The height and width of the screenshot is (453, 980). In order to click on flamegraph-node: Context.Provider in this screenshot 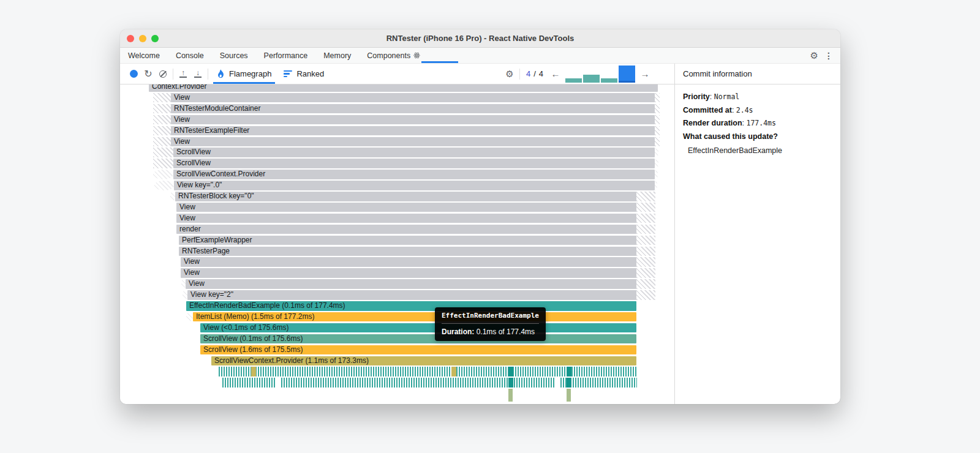, I will do `click(403, 88)`.